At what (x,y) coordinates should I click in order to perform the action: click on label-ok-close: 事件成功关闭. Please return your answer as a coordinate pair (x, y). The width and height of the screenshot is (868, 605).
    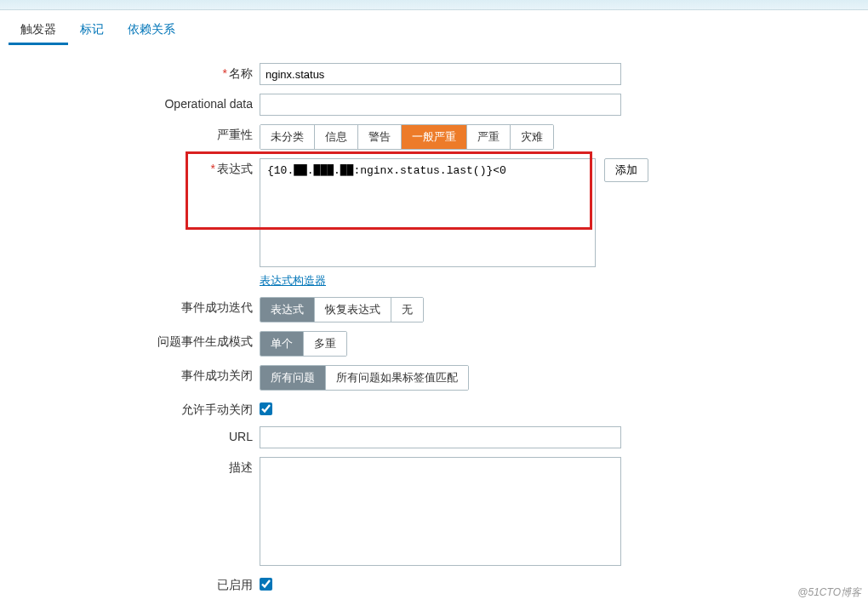
    Looking at the image, I should click on (129, 374).